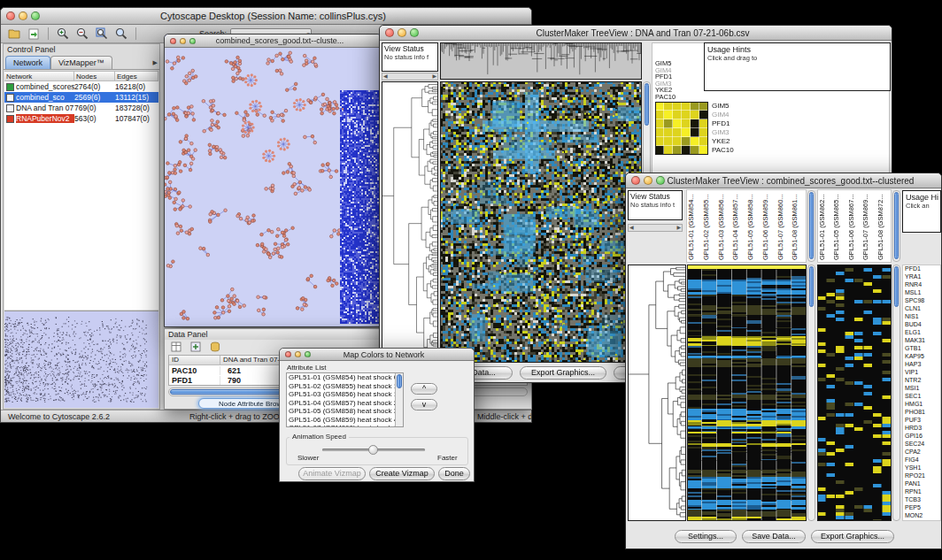  Describe the element at coordinates (273, 188) in the screenshot. I see `network-canvas` at that location.